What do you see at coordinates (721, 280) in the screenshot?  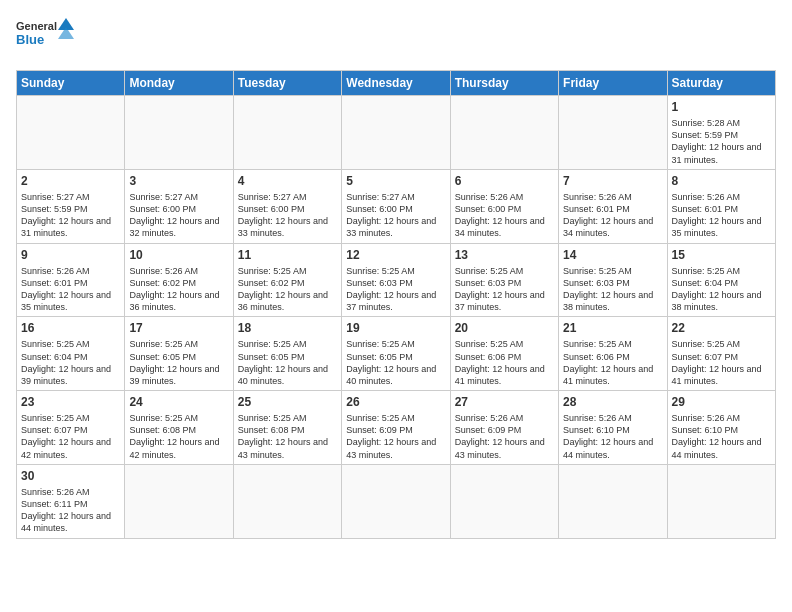 I see `calendar-cell: 15Sunrise: 5:25 AMSunset: 6:04 PMDayligh…` at bounding box center [721, 280].